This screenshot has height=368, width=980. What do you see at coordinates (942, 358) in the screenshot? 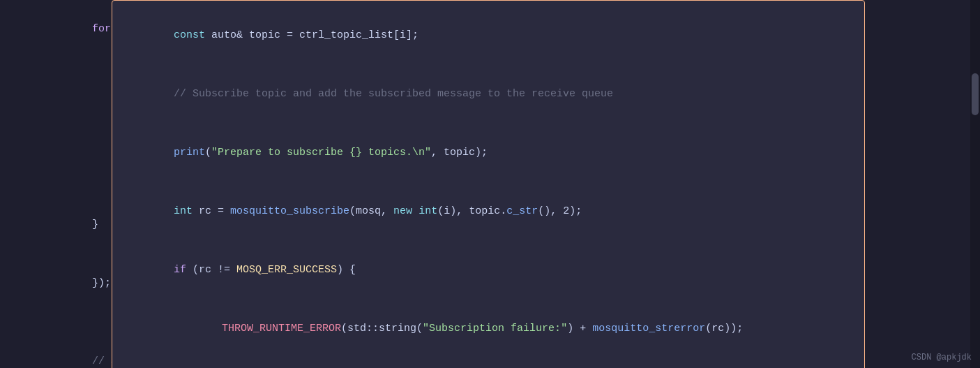
I see `watermark: CSDN @apkjdk` at bounding box center [942, 358].